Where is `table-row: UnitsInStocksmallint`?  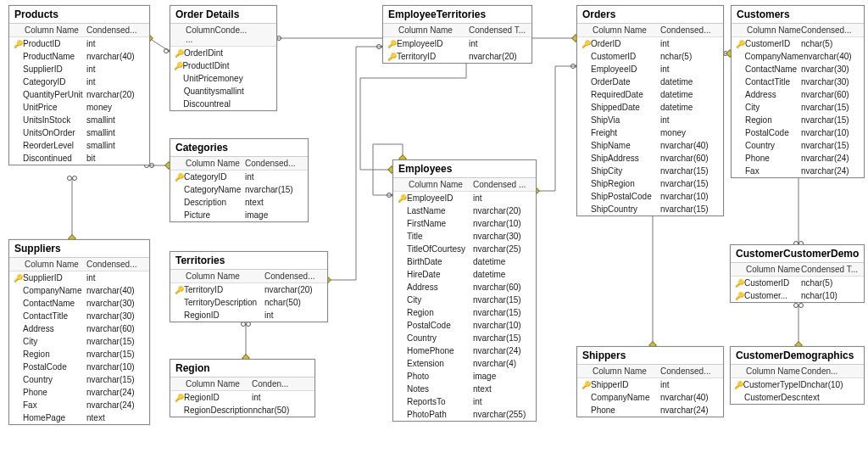 table-row: UnitsInStocksmallint is located at coordinates (80, 120).